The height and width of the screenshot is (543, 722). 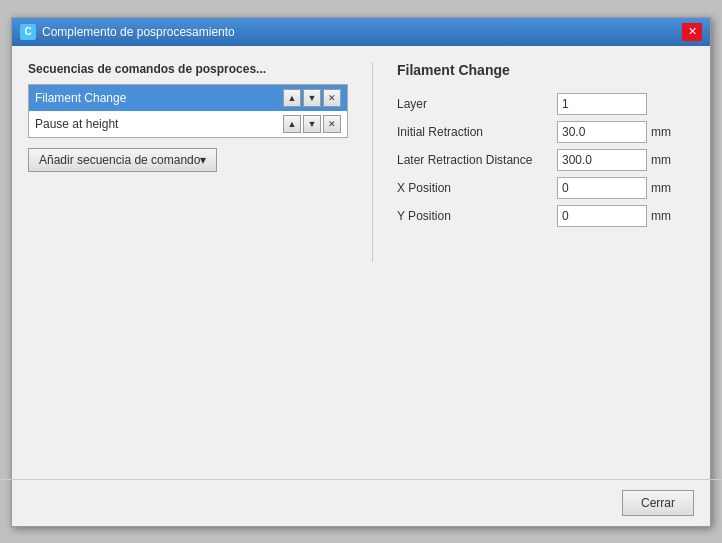 I want to click on unit-y-position: mm, so click(x=661, y=216).